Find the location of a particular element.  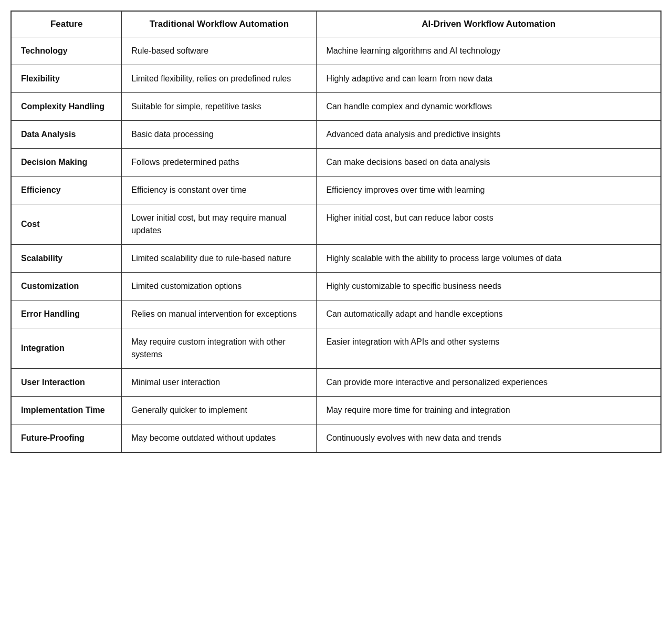

cell-feature: Integration is located at coordinates (67, 349).